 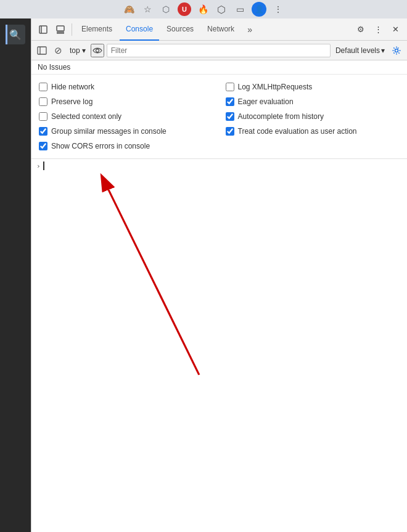 I want to click on devtools-close-icon: ✕, so click(x=395, y=30).